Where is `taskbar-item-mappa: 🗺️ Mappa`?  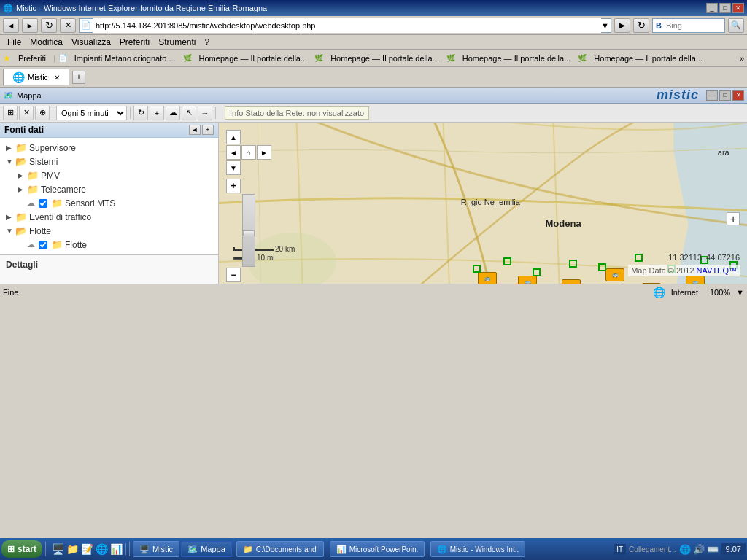
taskbar-item-mappa: 🗺️ Mappa is located at coordinates (206, 549).